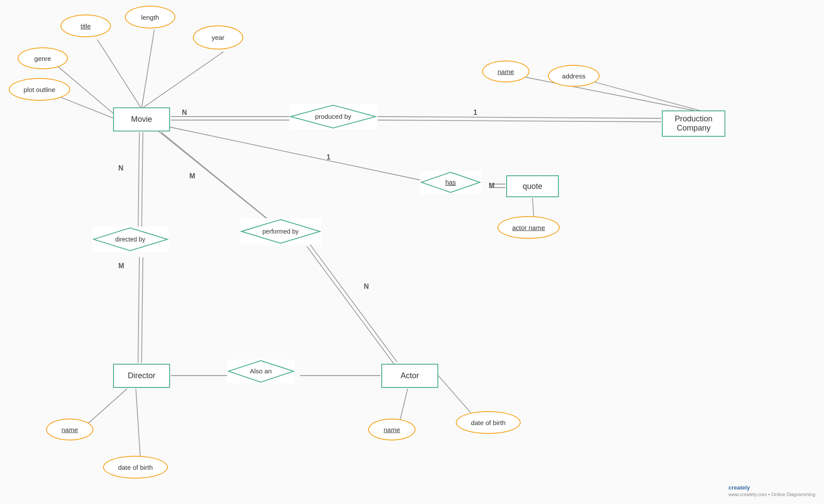 This screenshot has height=504, width=824. What do you see at coordinates (281, 231) in the screenshot?
I see `relation-performed-by: performed by` at bounding box center [281, 231].